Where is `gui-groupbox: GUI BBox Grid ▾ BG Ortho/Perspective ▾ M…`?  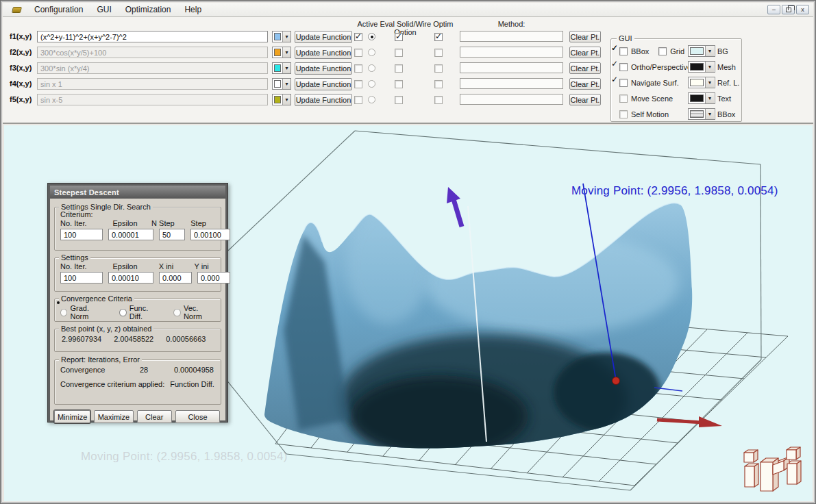 gui-groupbox: GUI BBox Grid ▾ BG Ortho/Perspective ▾ M… is located at coordinates (676, 80).